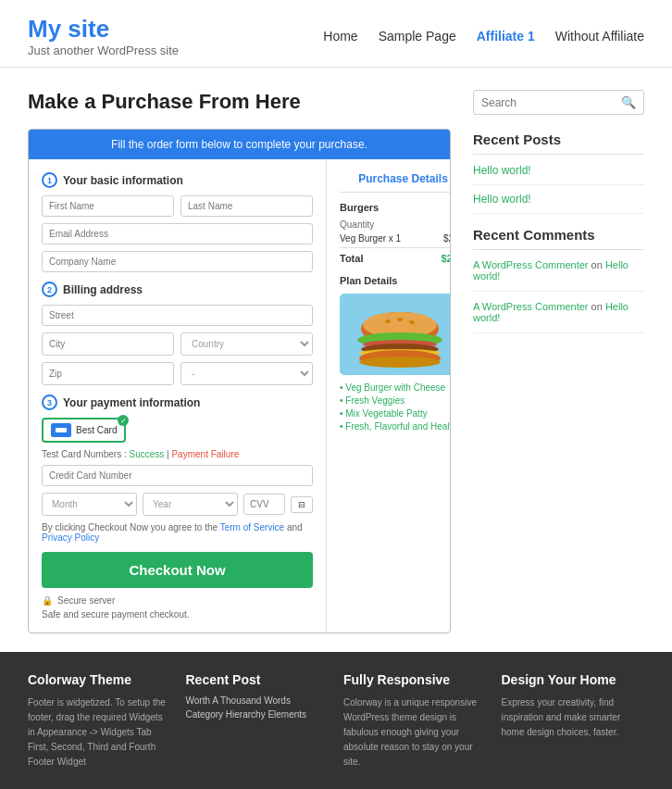 The width and height of the screenshot is (672, 789). What do you see at coordinates (178, 402) in the screenshot?
I see `section3-label: 3 Your payment information` at bounding box center [178, 402].